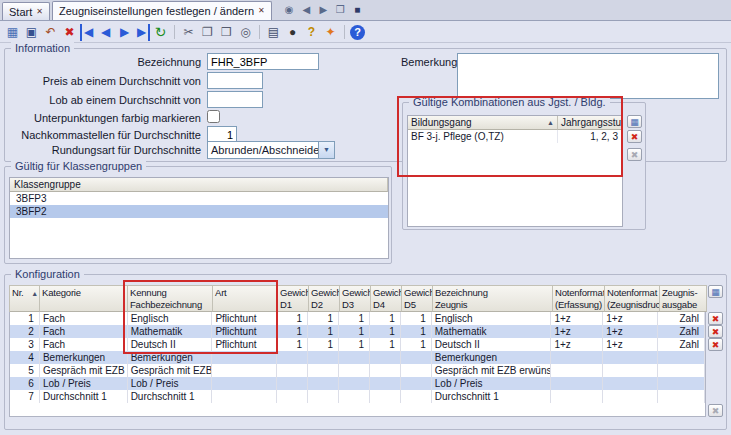 The image size is (731, 435). Describe the element at coordinates (330, 32) in the screenshot. I see `megaphone-icon: ✦` at that location.